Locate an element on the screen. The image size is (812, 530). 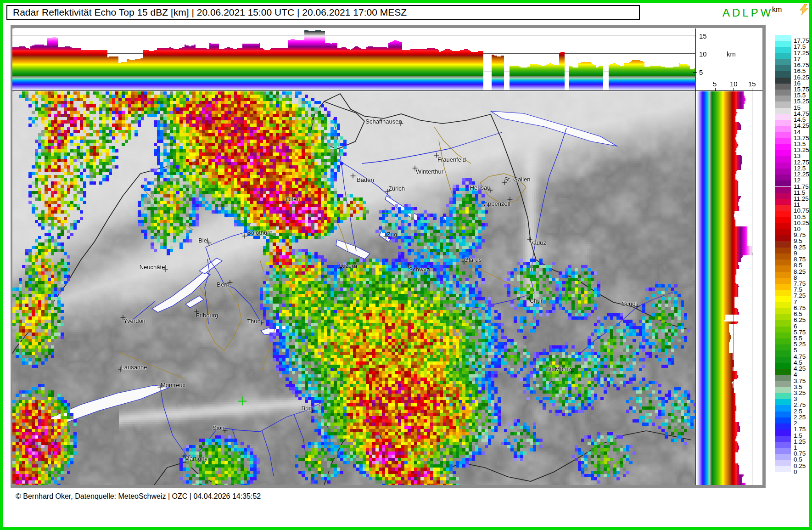
city-label-fribourg: Fribourg is located at coordinates (207, 315).